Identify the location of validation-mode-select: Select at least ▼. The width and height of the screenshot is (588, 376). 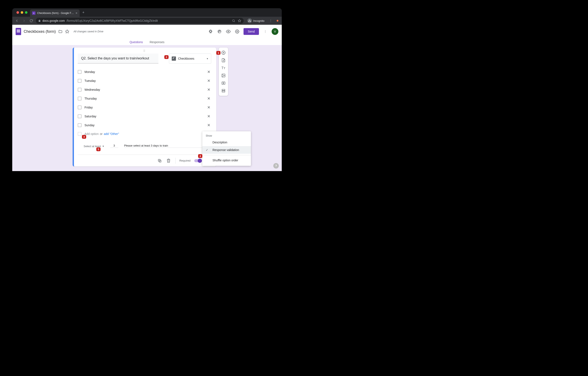
(94, 146).